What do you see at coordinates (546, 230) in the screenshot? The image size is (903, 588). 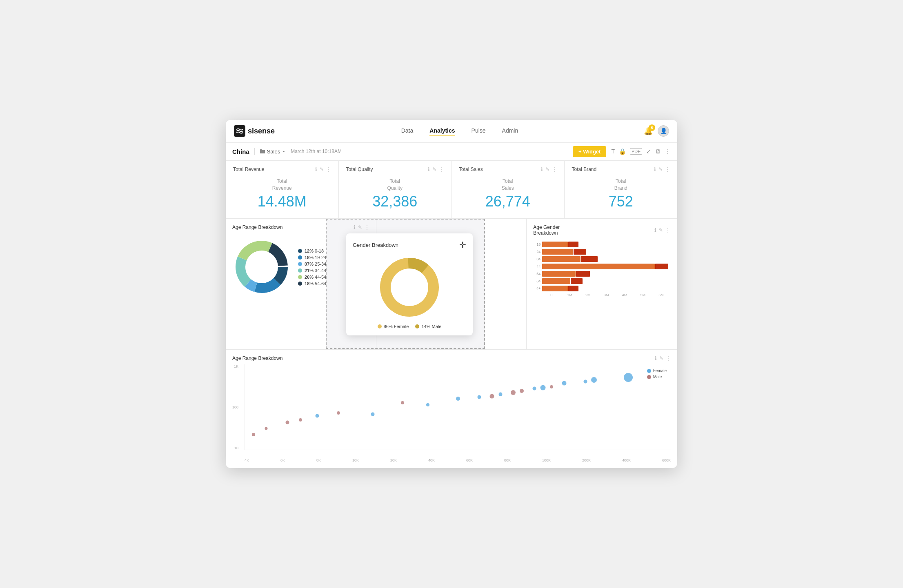 I see `age-gender-title: Age GenderBreakdown` at bounding box center [546, 230].